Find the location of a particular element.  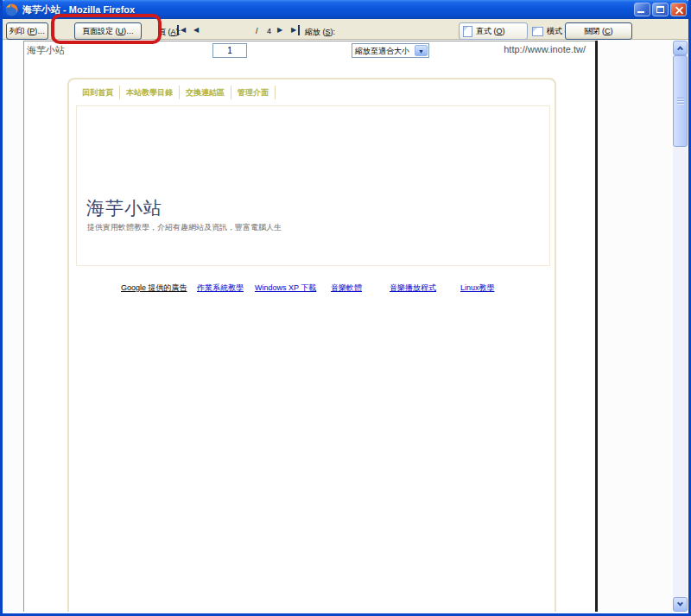

portrait-label: 直式 (O) is located at coordinates (491, 31).